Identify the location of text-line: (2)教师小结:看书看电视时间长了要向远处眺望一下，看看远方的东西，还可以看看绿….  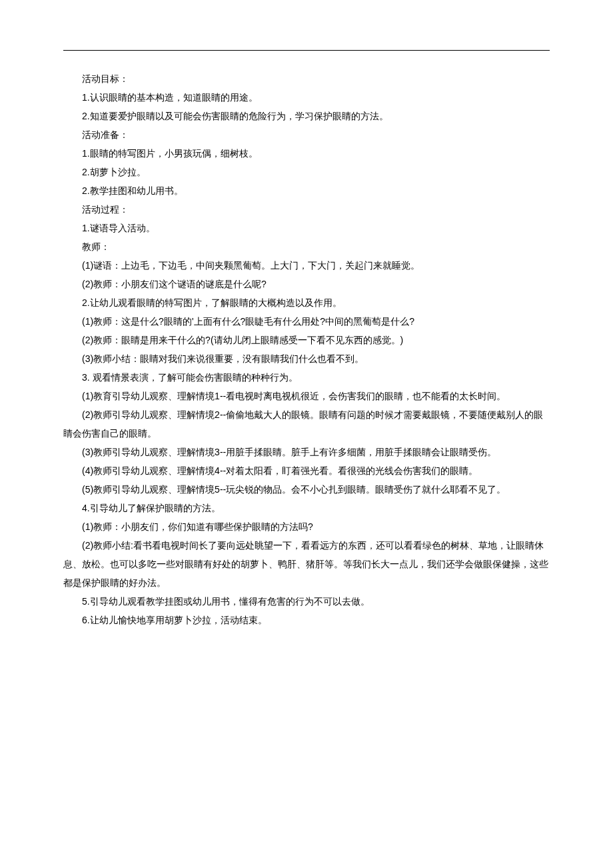
(316, 545).